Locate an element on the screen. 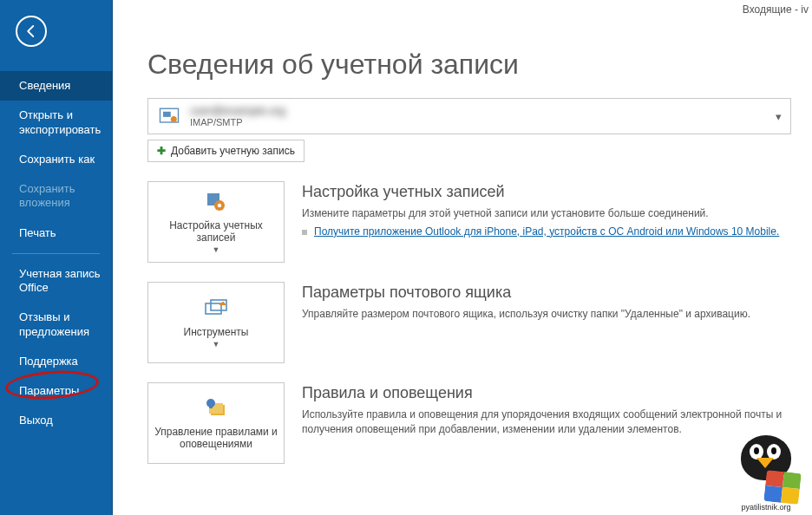 This screenshot has width=812, height=515. tile-label: Управление правилами и оповещениями is located at coordinates (216, 438).